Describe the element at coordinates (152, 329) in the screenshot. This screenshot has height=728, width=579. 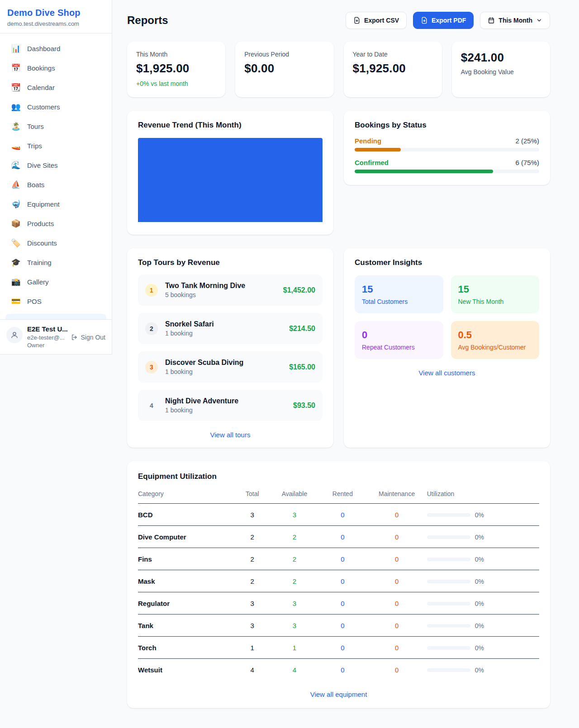
I see `rank-badge: 2` at that location.